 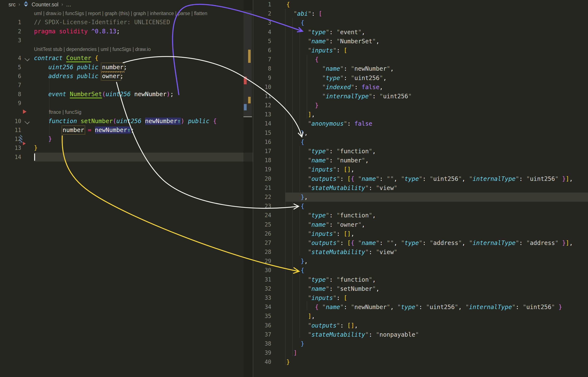 What do you see at coordinates (65, 112) in the screenshot?
I see `code-lens-commands: ftrace | funcSig` at bounding box center [65, 112].